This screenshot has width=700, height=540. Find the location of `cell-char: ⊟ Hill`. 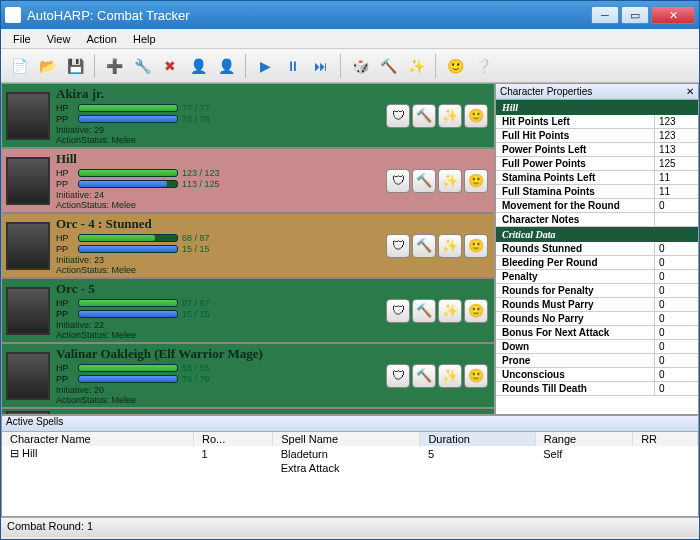

cell-char: ⊟ Hill is located at coordinates (98, 454).